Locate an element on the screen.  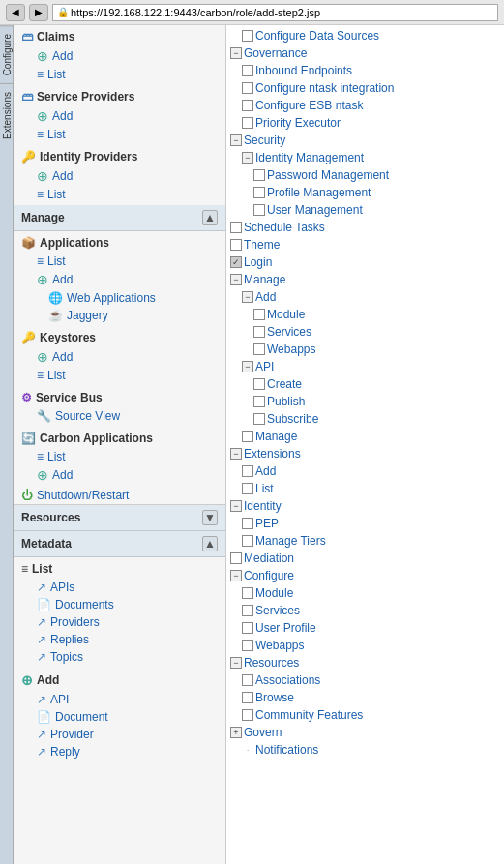
tree-community-features: Community Features is located at coordinates (366, 715).